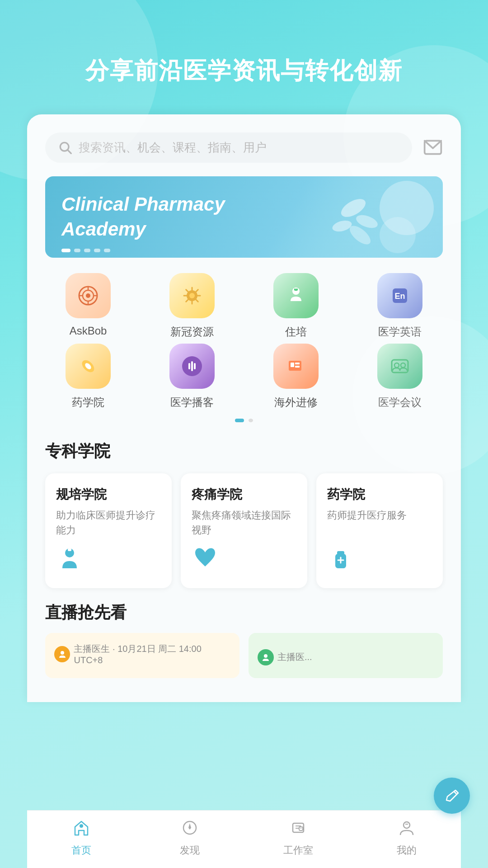 This screenshot has width=488, height=868. I want to click on heart-icon, so click(205, 558).